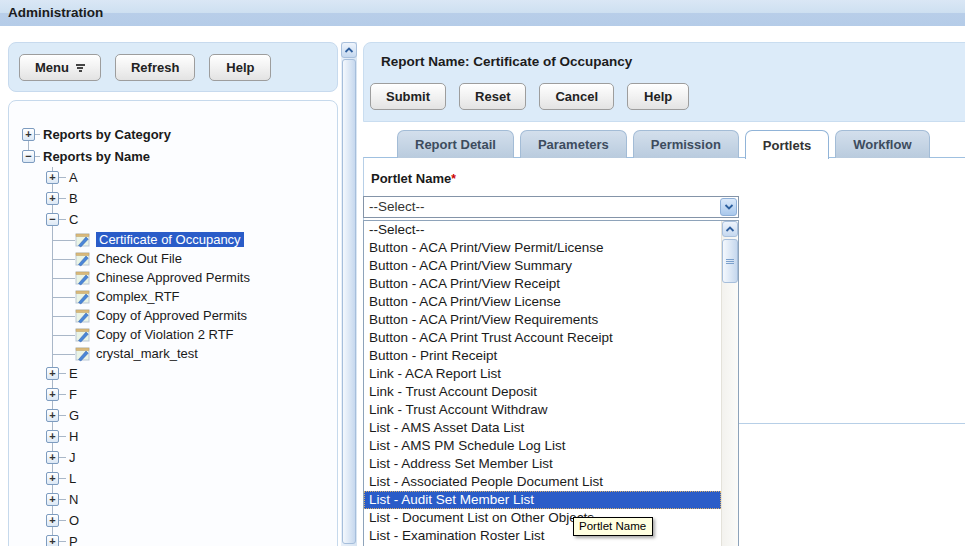 Image resolution: width=965 pixels, height=546 pixels. What do you see at coordinates (542, 338) in the screenshot?
I see `dropdown-option: Button - ACA Print Trust Account Receipt` at bounding box center [542, 338].